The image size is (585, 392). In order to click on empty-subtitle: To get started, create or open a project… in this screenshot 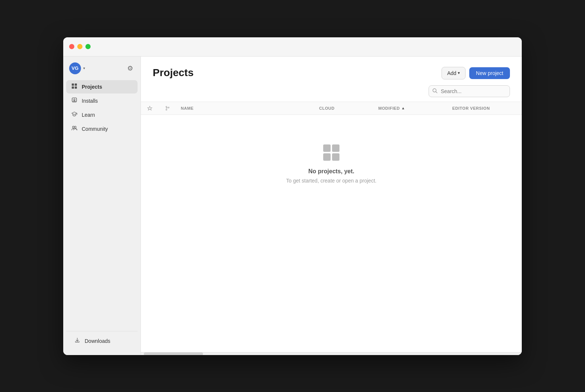, I will do `click(331, 181)`.